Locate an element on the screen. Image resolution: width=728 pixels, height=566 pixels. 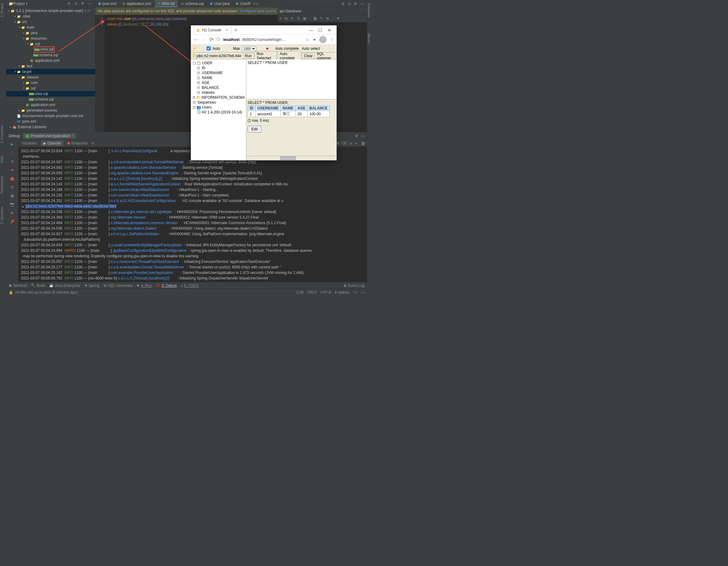
h2-tree-node: +BALANCE is located at coordinates (219, 88).